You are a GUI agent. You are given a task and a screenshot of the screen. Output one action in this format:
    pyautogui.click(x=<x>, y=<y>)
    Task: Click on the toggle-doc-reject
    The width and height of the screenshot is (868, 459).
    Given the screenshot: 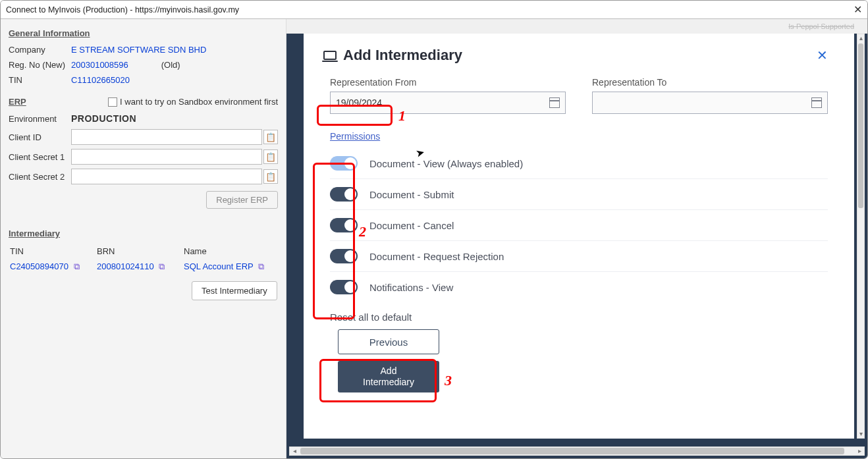 What is the action you would take?
    pyautogui.click(x=344, y=256)
    